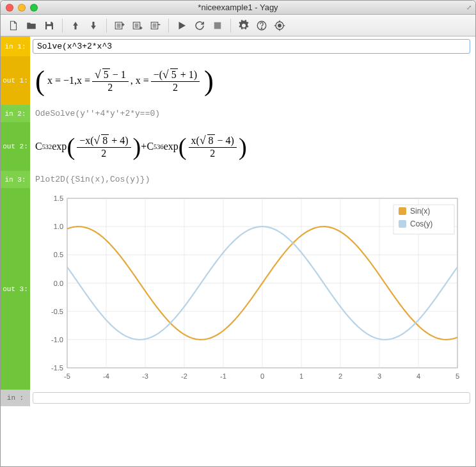 The width and height of the screenshot is (476, 467). I want to click on input-cell-blank, so click(251, 398).